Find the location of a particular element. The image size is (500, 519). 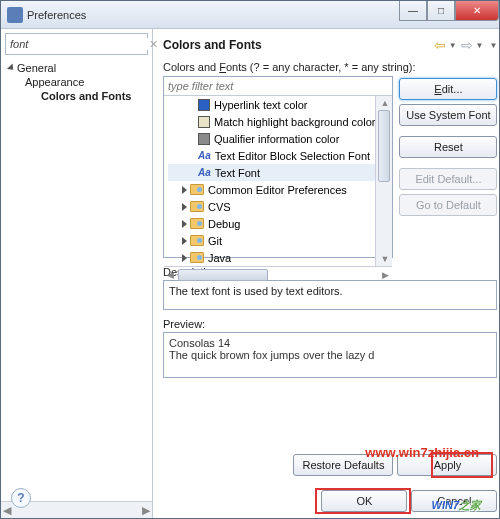

section-label: Colors and Fonts (? = any character, * =… is located at coordinates (330, 67).